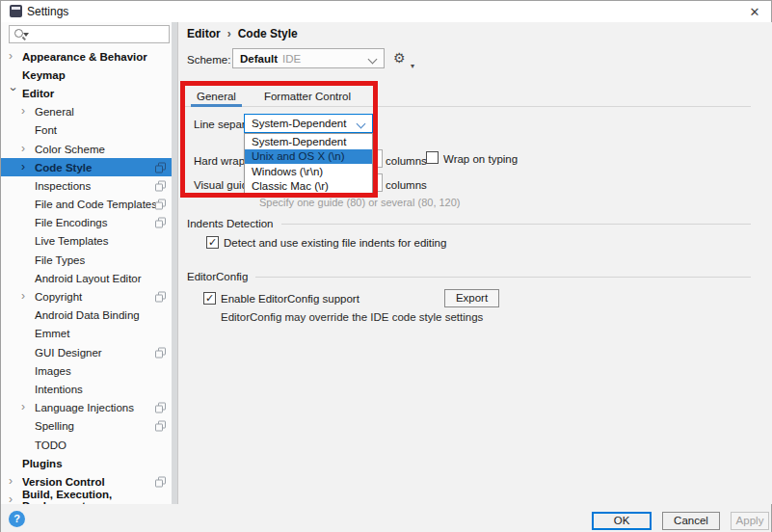 The width and height of the screenshot is (772, 532). Describe the element at coordinates (87, 389) in the screenshot. I see `sidebar-item: Intentions` at that location.